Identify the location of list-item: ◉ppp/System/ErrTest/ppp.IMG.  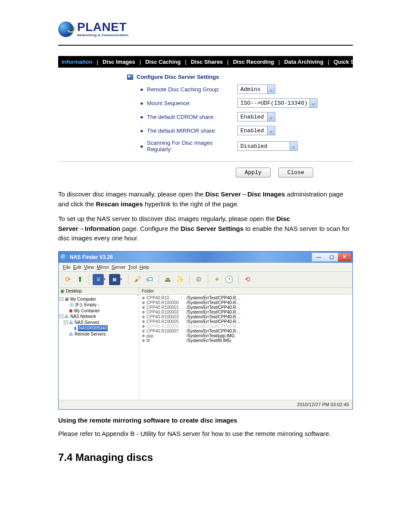
(246, 336).